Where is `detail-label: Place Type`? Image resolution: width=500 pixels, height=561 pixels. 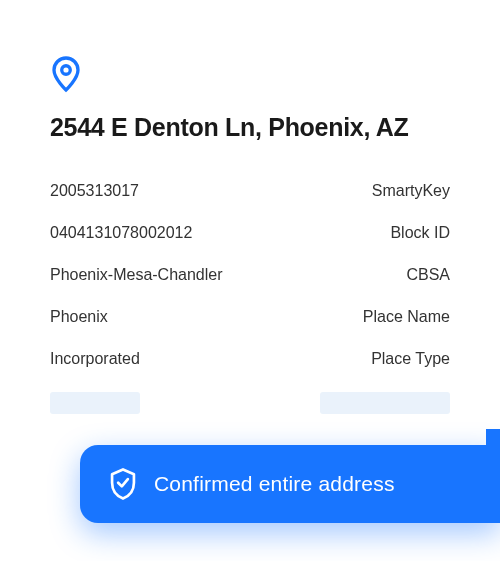 detail-label: Place Type is located at coordinates (410, 359).